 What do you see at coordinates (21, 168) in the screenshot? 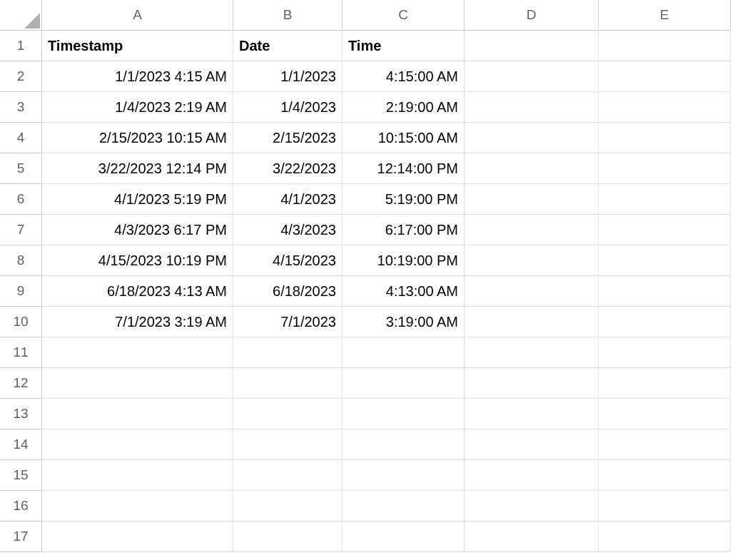
I see `row-header-5: 5` at bounding box center [21, 168].